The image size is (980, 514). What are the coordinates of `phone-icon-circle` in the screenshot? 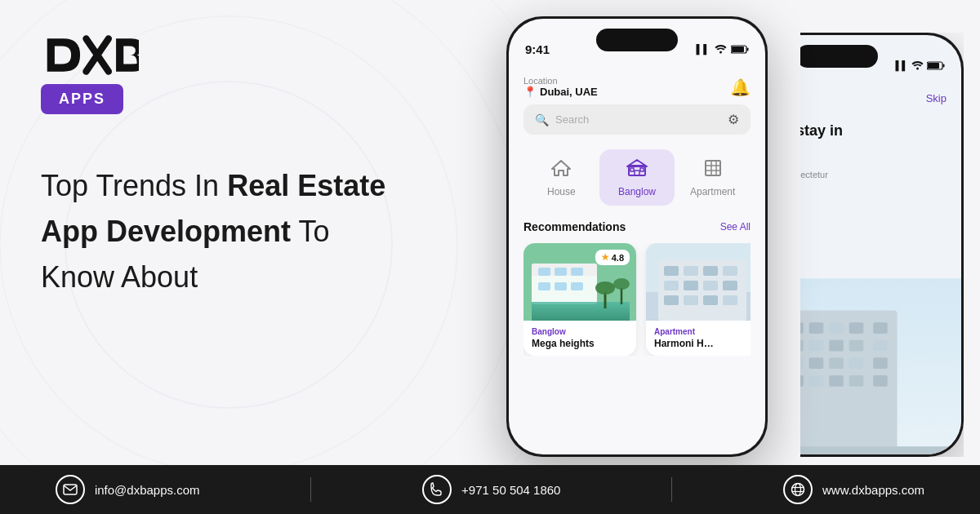 It's located at (437, 490).